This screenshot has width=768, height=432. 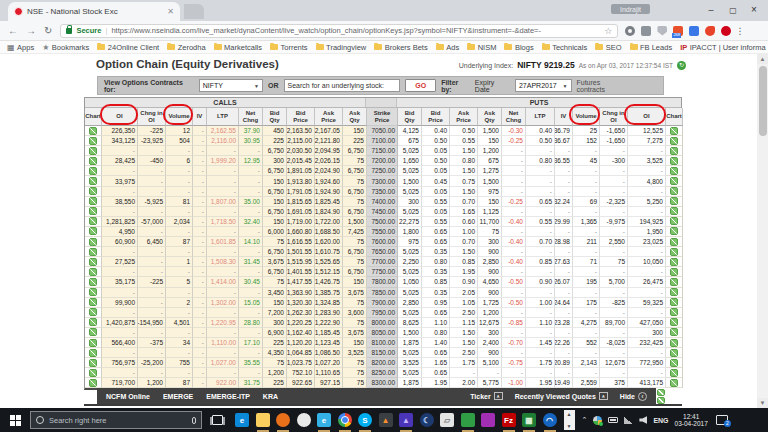 What do you see at coordinates (486, 396) in the screenshot?
I see `ticker-toggle: Ticker` at bounding box center [486, 396].